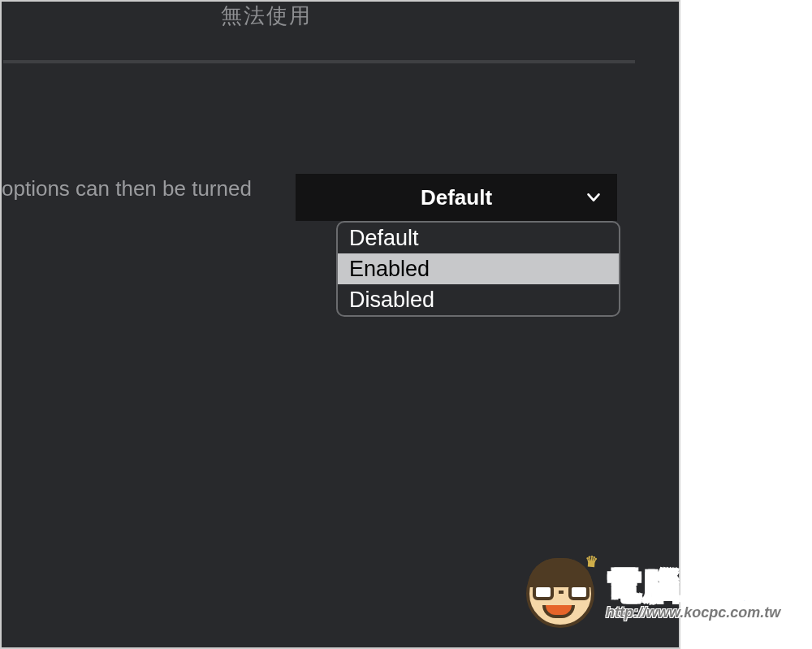 The image size is (812, 649). I want to click on option-enabled: Enabled, so click(478, 269).